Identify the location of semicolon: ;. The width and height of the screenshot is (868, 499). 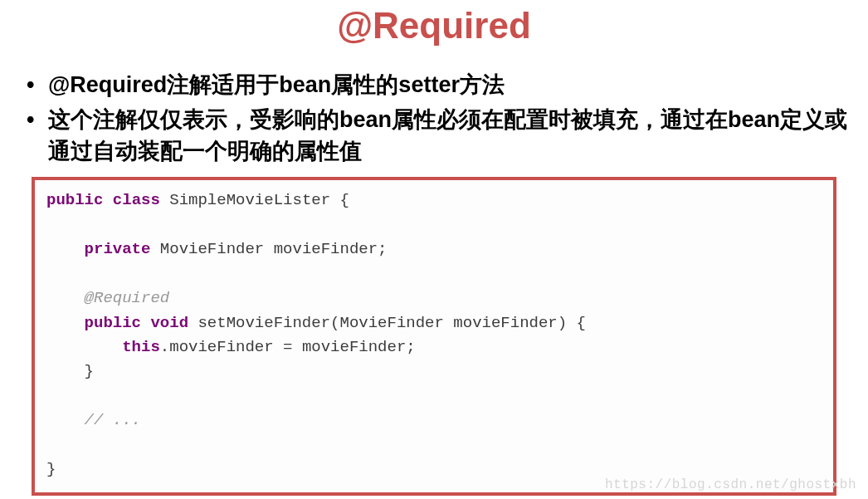
(382, 249).